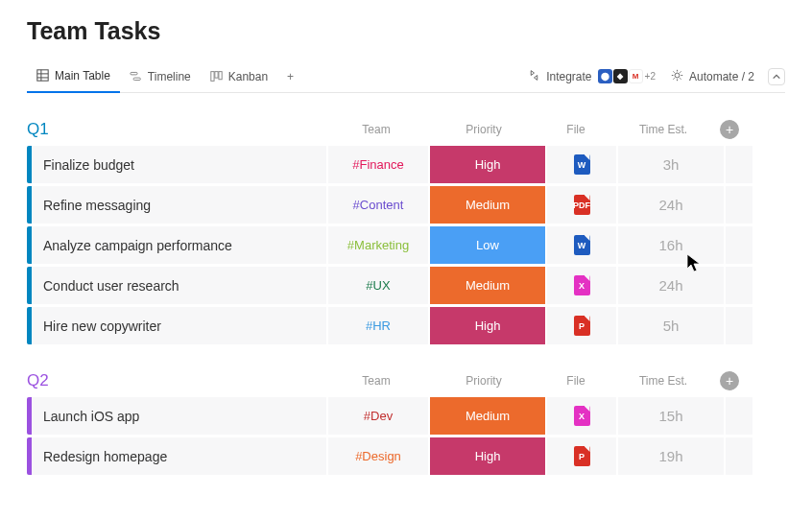 The width and height of the screenshot is (812, 519). What do you see at coordinates (406, 205) in the screenshot?
I see `table-row: Refine messaging #Content Medium PDF 24h` at bounding box center [406, 205].